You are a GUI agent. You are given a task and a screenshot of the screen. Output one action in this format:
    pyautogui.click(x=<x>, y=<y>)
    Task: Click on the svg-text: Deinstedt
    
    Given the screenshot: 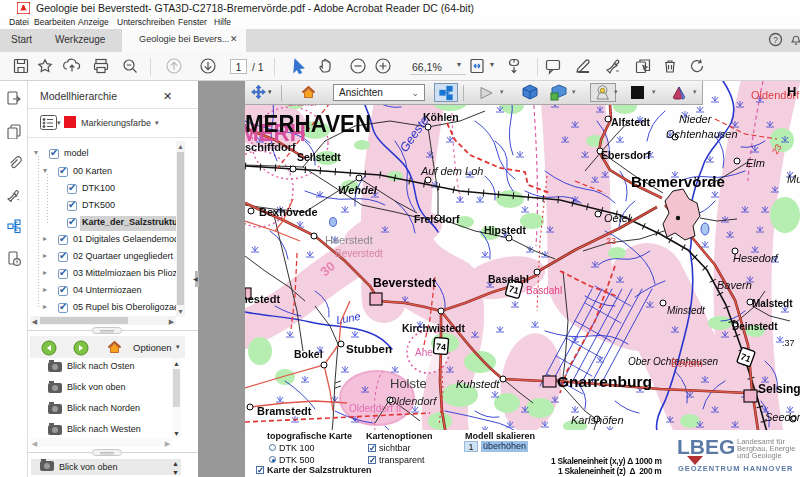 What is the action you would take?
    pyautogui.click(x=755, y=326)
    